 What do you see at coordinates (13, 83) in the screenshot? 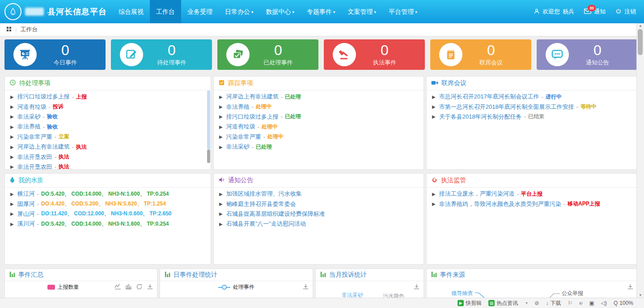
I see `clock-icon` at bounding box center [13, 83].